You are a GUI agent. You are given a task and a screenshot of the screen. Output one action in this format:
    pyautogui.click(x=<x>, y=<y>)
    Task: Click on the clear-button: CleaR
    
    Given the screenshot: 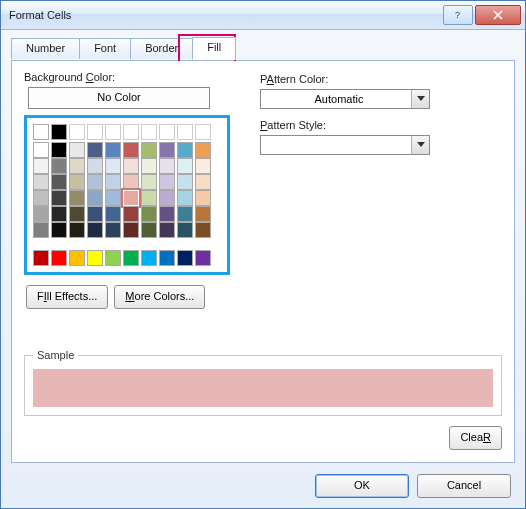 What is the action you would take?
    pyautogui.click(x=476, y=438)
    